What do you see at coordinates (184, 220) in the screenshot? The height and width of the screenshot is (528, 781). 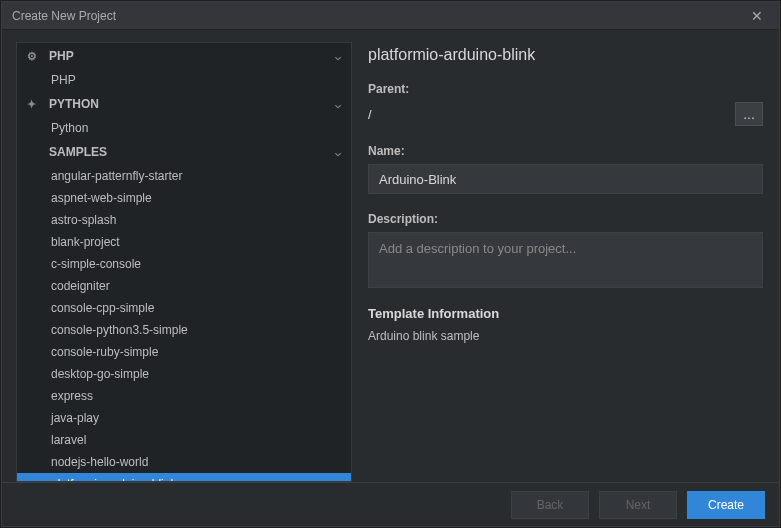 I see `list-item: astro-splash` at bounding box center [184, 220].